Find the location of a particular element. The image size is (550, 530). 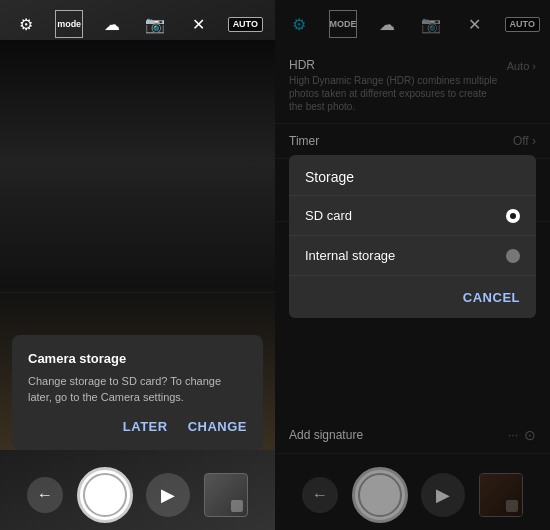

shutter-button-left is located at coordinates (105, 495).